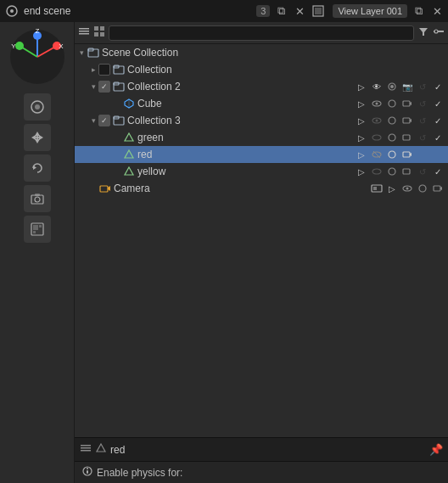 The image size is (448, 483). What do you see at coordinates (423, 171) in the screenshot?
I see `cycle-icon-yellow: ↺` at bounding box center [423, 171].